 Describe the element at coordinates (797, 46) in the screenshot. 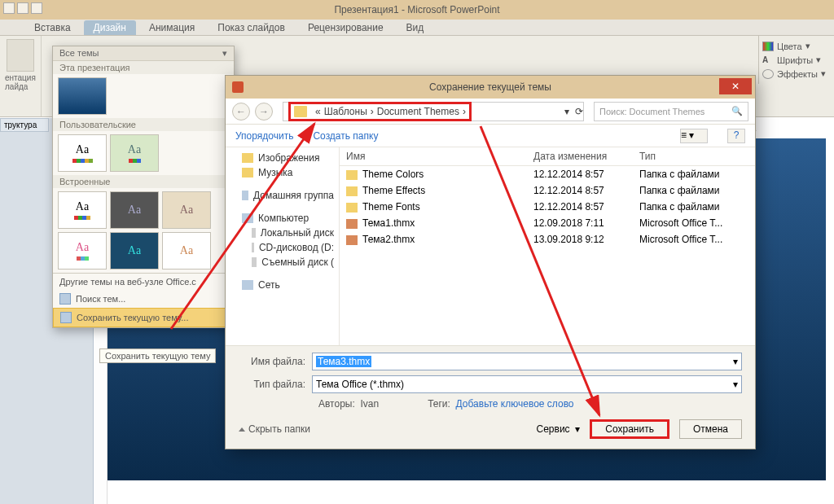

I see `colors-button: Цвета ▾` at that location.